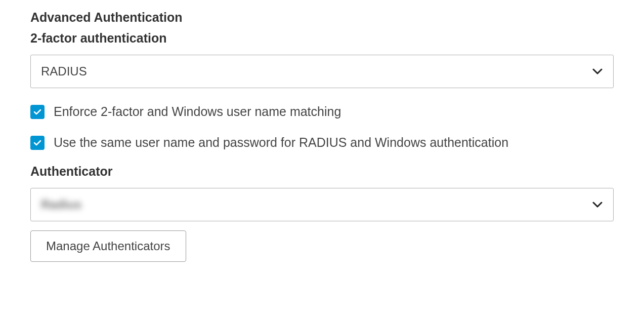  What do you see at coordinates (322, 171) in the screenshot?
I see `authenticator-label: Authenticator` at bounding box center [322, 171].